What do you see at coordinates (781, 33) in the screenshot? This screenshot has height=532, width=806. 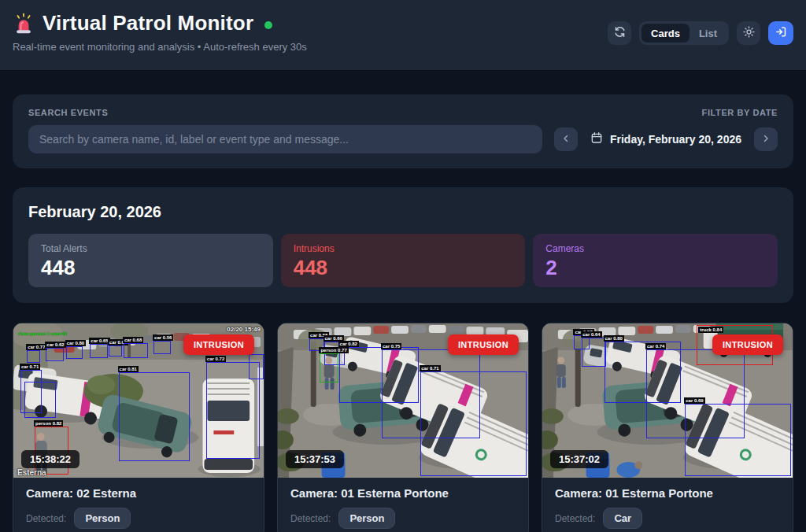 I see `login-button` at bounding box center [781, 33].